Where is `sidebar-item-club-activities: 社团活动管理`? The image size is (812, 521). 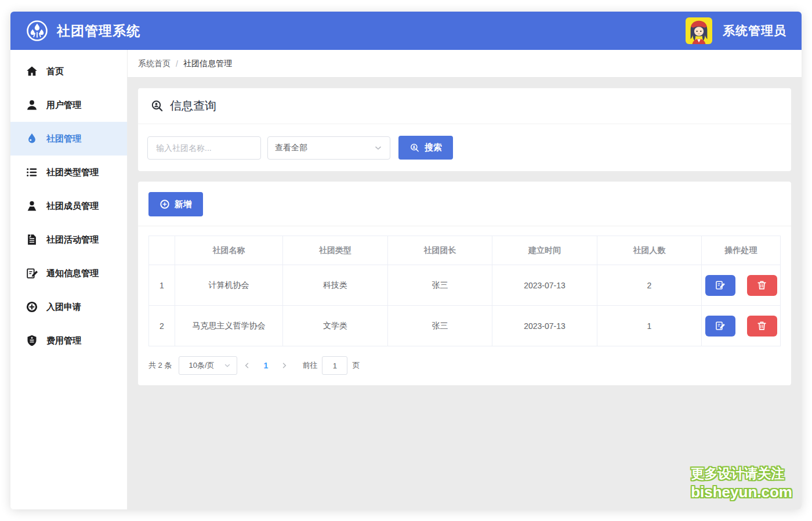
sidebar-item-club-activities: 社团活动管理 is located at coordinates (68, 240).